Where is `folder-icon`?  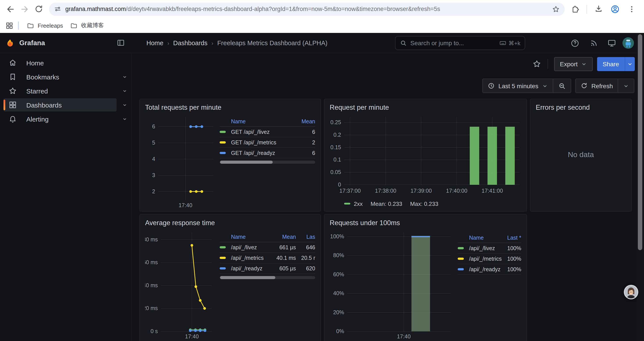
folder-icon is located at coordinates (30, 26).